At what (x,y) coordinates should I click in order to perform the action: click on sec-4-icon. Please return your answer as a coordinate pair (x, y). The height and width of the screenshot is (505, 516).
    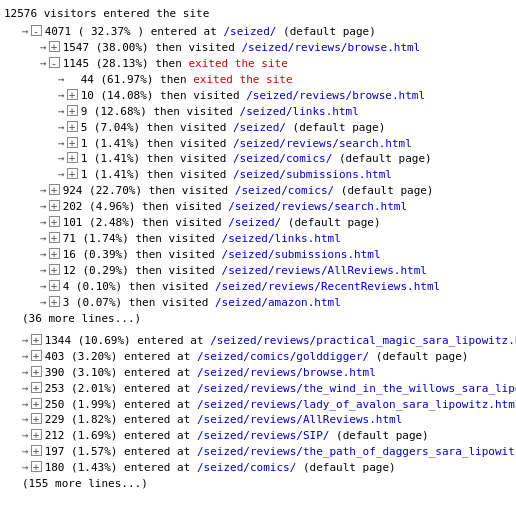
    Looking at the image, I should click on (36, 404).